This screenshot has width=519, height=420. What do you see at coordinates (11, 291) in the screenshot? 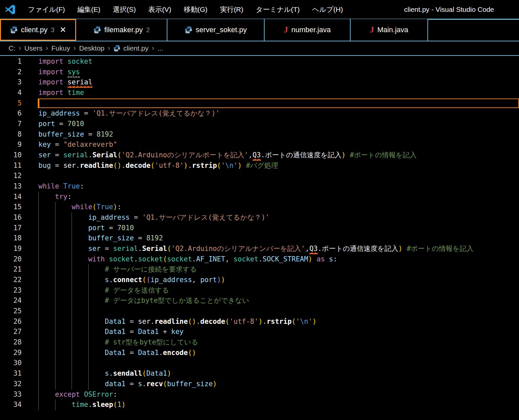
I see `line-number: 23` at bounding box center [11, 291].